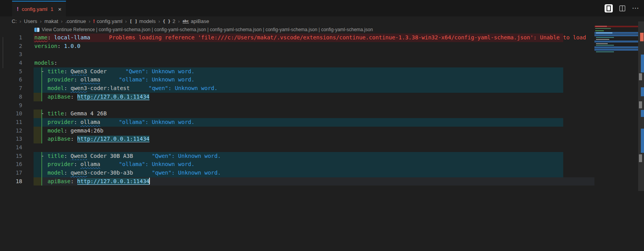  What do you see at coordinates (79, 71) in the screenshot?
I see `code-token: Qwen3` at bounding box center [79, 71].